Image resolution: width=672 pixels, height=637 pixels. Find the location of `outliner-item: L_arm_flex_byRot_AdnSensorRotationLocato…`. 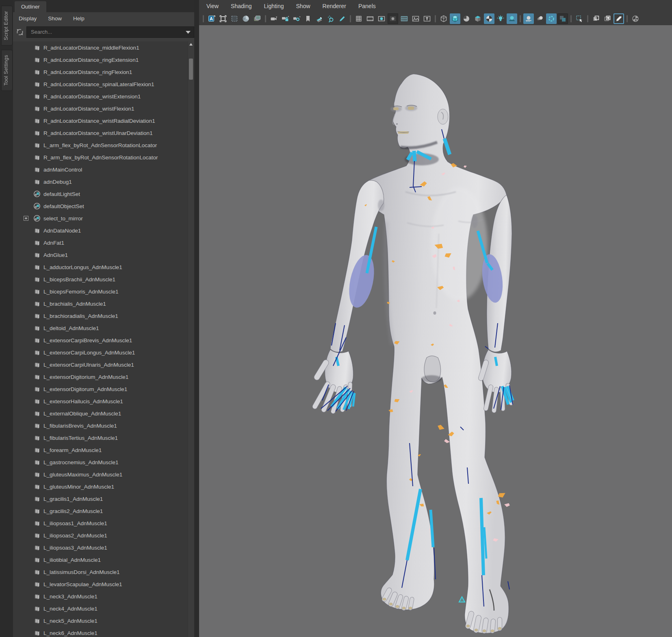

outliner-item: L_arm_flex_byRot_AdnSensorRotationLocato… is located at coordinates (104, 145).